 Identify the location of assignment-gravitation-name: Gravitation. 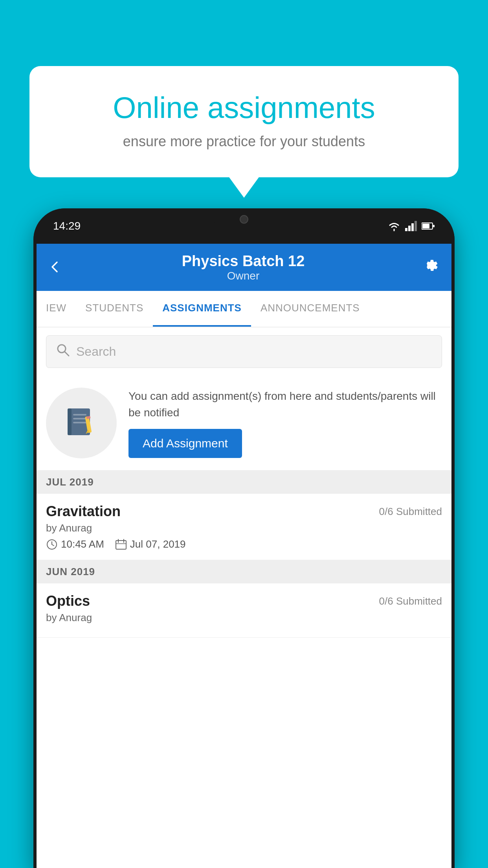
(83, 511).